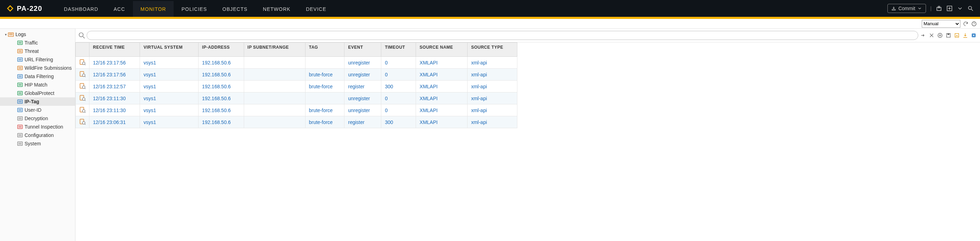 This screenshot has width=980, height=241. I want to click on table-row: 12/16 23:11:30vsys1192.168.50.6brute-for…, so click(297, 110).